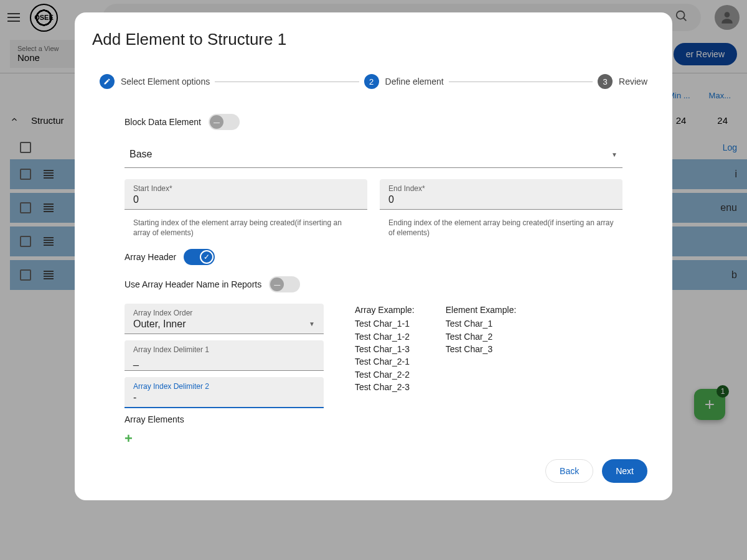 The height and width of the screenshot is (560, 747). I want to click on step-2-icon: 2, so click(372, 82).